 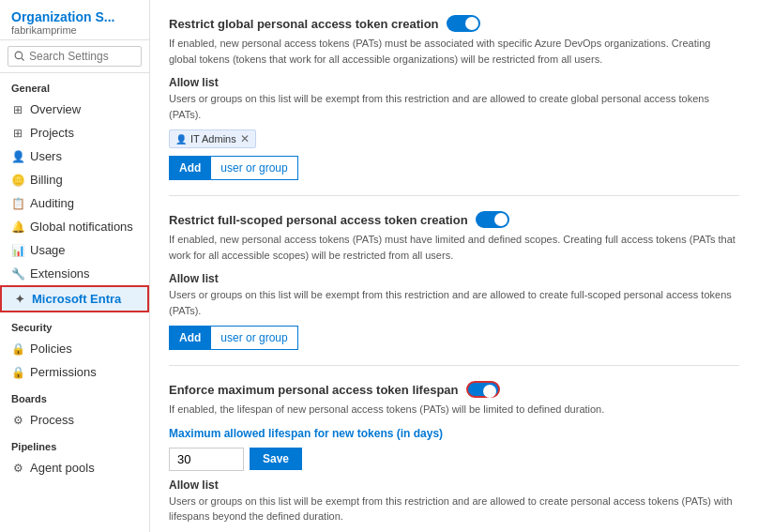 What do you see at coordinates (212, 139) in the screenshot?
I see `tag-it-admins: 👤 IT Admins ✕` at bounding box center [212, 139].